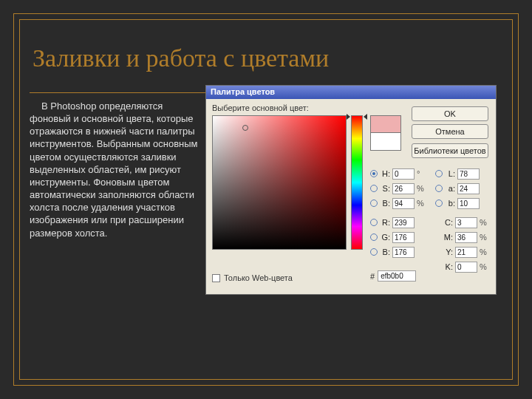 The height and width of the screenshot is (399, 532). Describe the element at coordinates (468, 174) in the screenshot. I see `input-l: 78` at that location.